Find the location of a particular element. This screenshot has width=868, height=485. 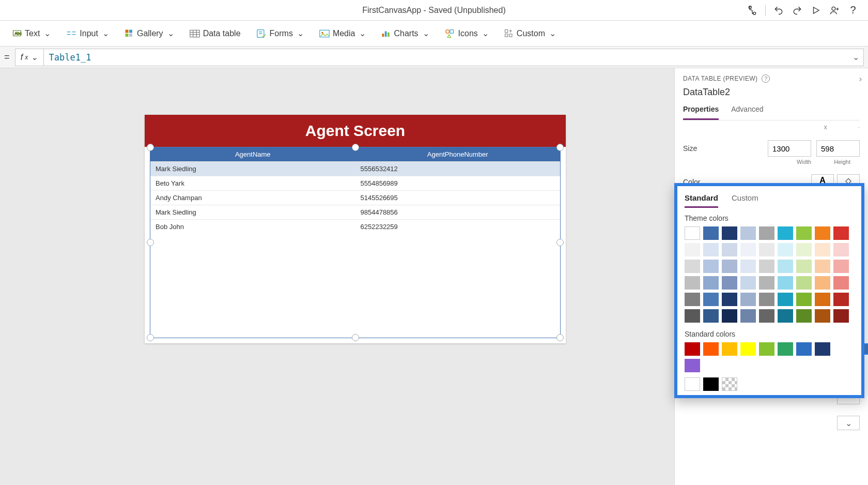

play-icon is located at coordinates (816, 10).